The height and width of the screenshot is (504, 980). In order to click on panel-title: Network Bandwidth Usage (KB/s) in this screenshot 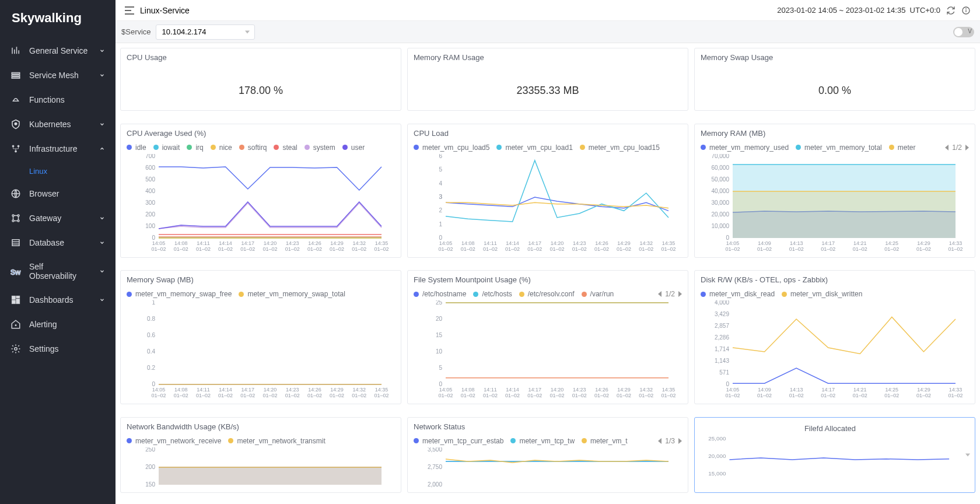, I will do `click(261, 426)`.